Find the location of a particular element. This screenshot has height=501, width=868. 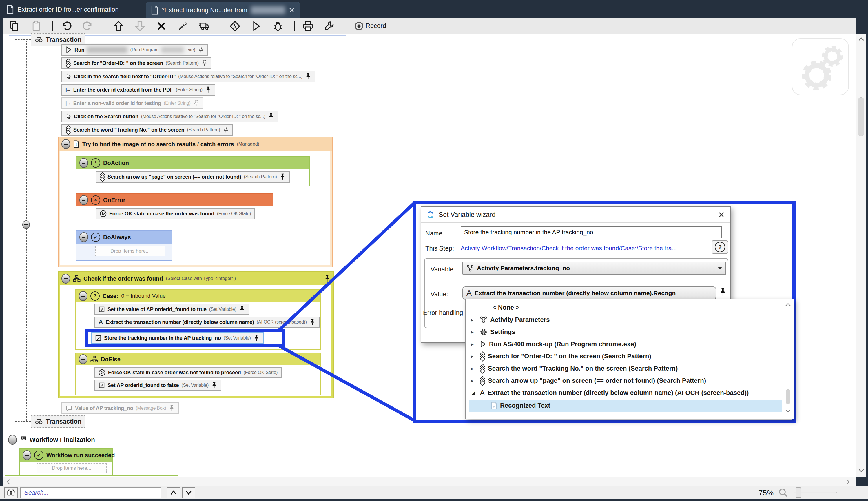

step-force-ok-notfound: Force OK state in case order was not fou… is located at coordinates (188, 373).